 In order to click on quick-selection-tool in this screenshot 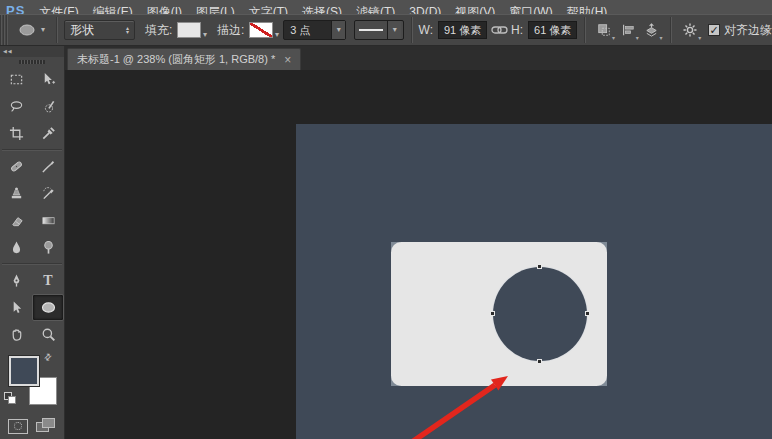, I will do `click(48, 106)`.